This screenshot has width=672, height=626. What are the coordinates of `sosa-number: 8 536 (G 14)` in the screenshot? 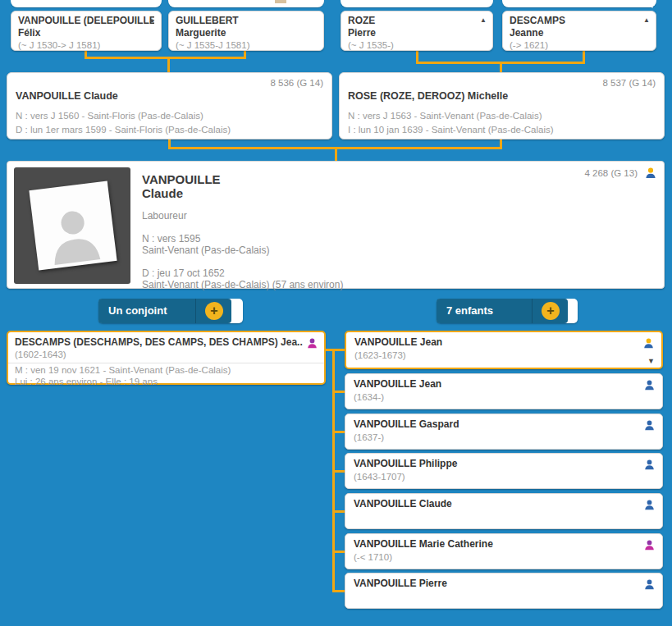 It's located at (297, 83).